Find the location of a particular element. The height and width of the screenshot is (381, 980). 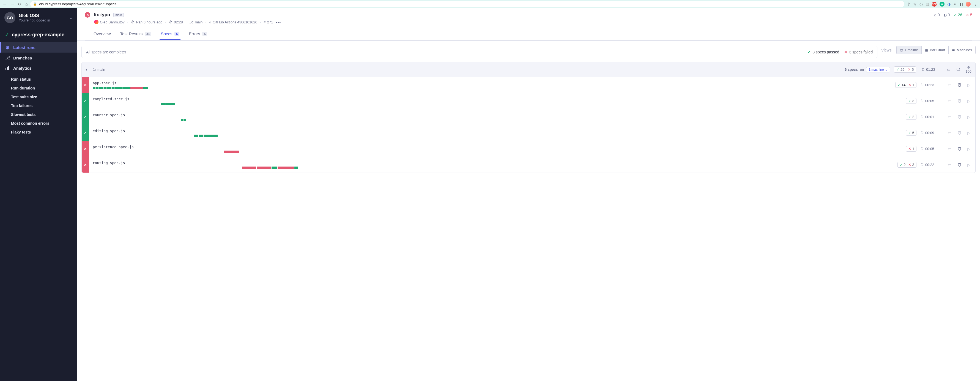

analytics-sub-item: Top failures is located at coordinates (38, 106).